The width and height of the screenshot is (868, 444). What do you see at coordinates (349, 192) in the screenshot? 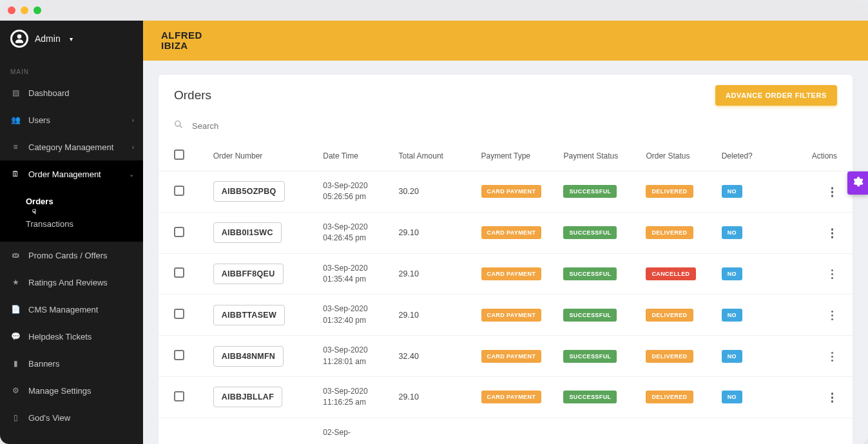
I see `cell-datetime: 03-Sep-2020 05:26:56 pm` at bounding box center [349, 192].